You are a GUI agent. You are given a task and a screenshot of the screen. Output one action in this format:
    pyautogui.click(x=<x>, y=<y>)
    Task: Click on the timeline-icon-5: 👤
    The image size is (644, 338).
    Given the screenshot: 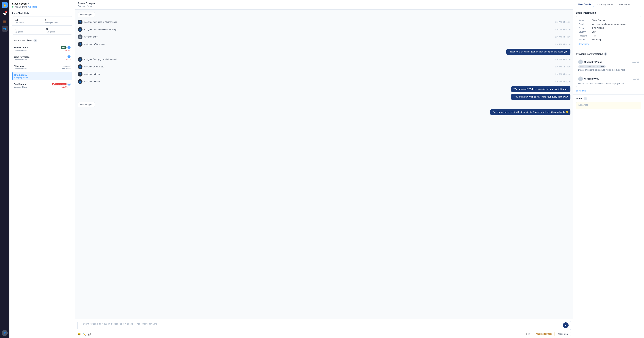 What is the action you would take?
    pyautogui.click(x=80, y=59)
    